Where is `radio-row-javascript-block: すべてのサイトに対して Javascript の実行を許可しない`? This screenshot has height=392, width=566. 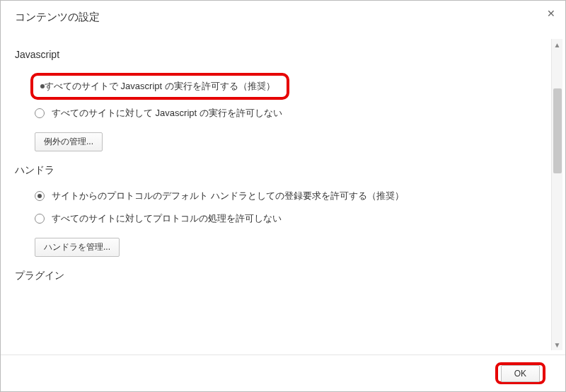
radio-row-javascript-block: すべてのサイトに対して Javascript の実行を許可しない is located at coordinates (285, 113).